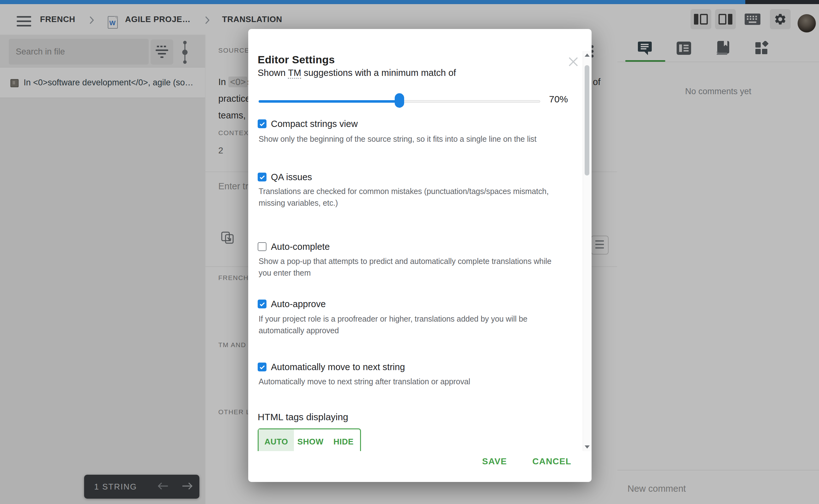 The image size is (819, 504). Describe the element at coordinates (262, 177) in the screenshot. I see `checkbox-qa-issues` at that location.